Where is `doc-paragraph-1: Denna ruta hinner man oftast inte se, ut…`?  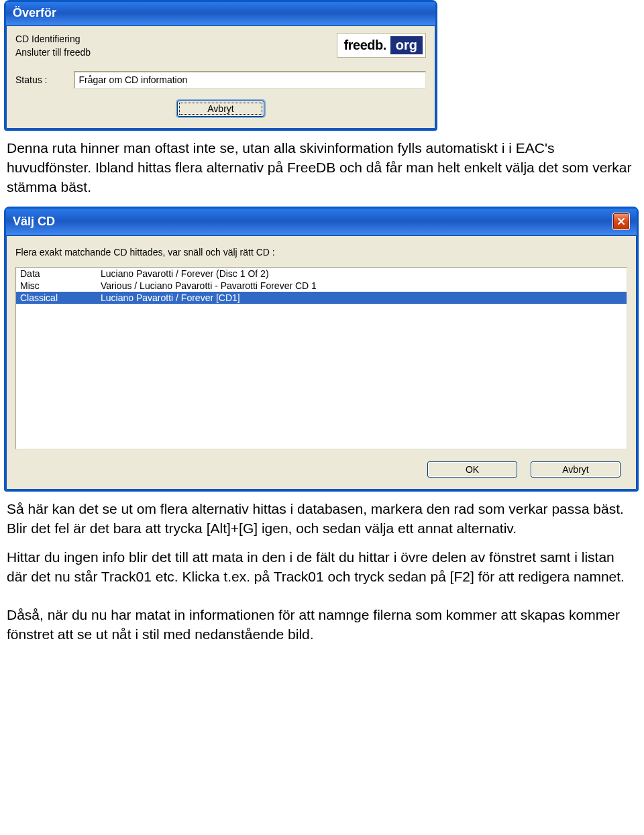
doc-paragraph-1: Denna ruta hinner man oftast inte se, ut… is located at coordinates (322, 168).